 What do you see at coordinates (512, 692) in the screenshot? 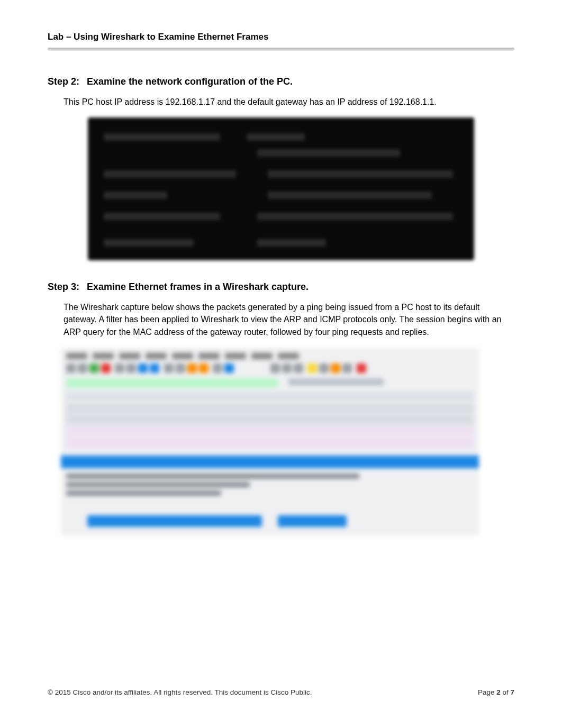
I see `page-total: 7` at bounding box center [512, 692].